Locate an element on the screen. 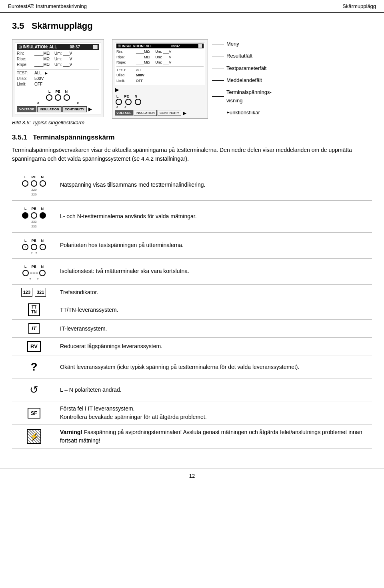 This screenshot has width=384, height=588. annotation-funktionsflikar: Funktionsflikar is located at coordinates (243, 113).